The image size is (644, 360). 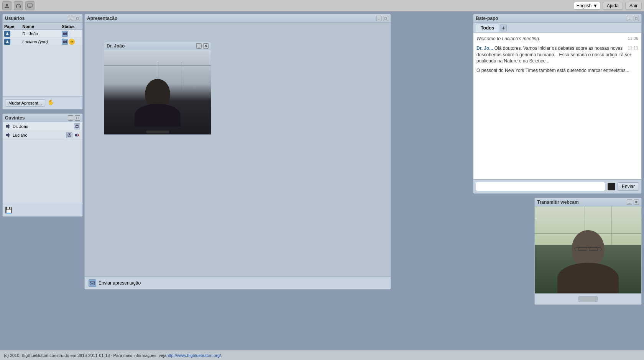 What do you see at coordinates (611, 187) in the screenshot?
I see `text-color-swatch` at bounding box center [611, 187].